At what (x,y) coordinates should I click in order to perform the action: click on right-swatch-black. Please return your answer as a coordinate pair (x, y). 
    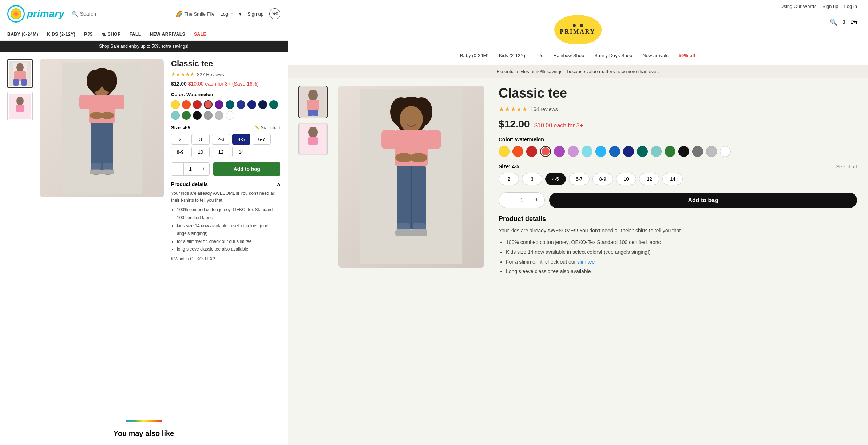
    Looking at the image, I should click on (684, 151).